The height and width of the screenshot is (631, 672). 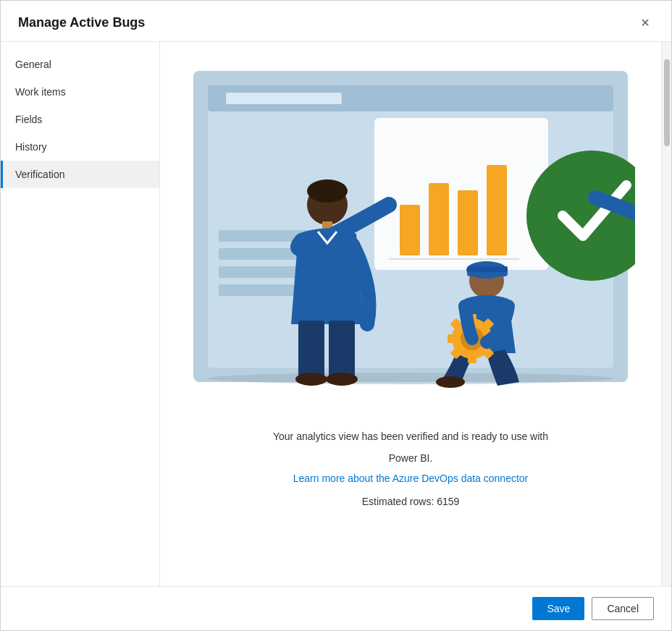 I want to click on save-button: Save, so click(x=558, y=609).